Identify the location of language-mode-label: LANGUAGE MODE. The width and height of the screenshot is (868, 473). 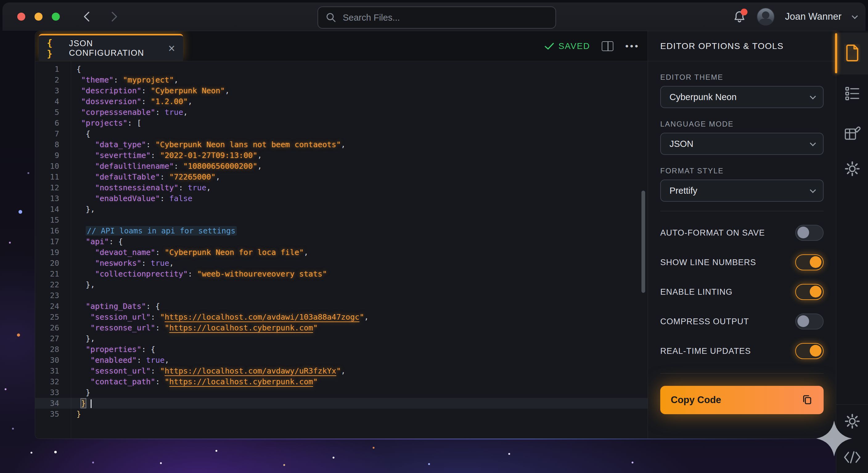
(742, 124).